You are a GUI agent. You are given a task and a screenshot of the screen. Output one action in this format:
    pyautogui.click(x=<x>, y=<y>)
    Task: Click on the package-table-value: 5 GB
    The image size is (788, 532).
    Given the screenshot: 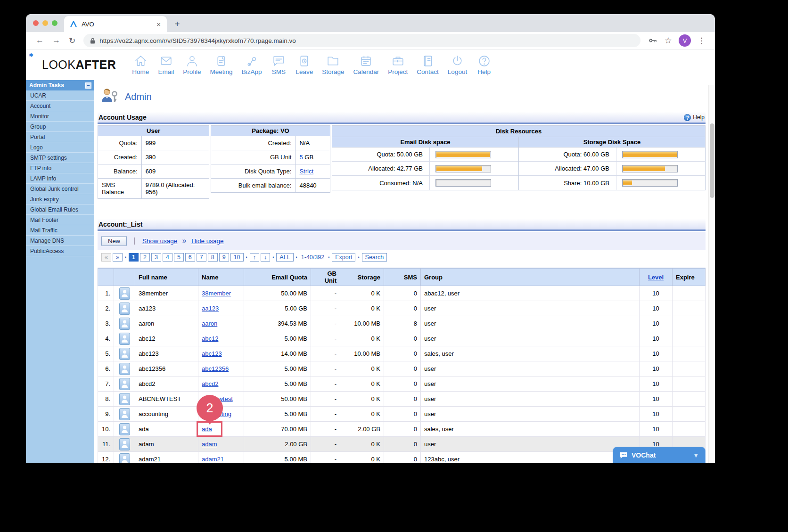 What is the action you would take?
    pyautogui.click(x=313, y=157)
    